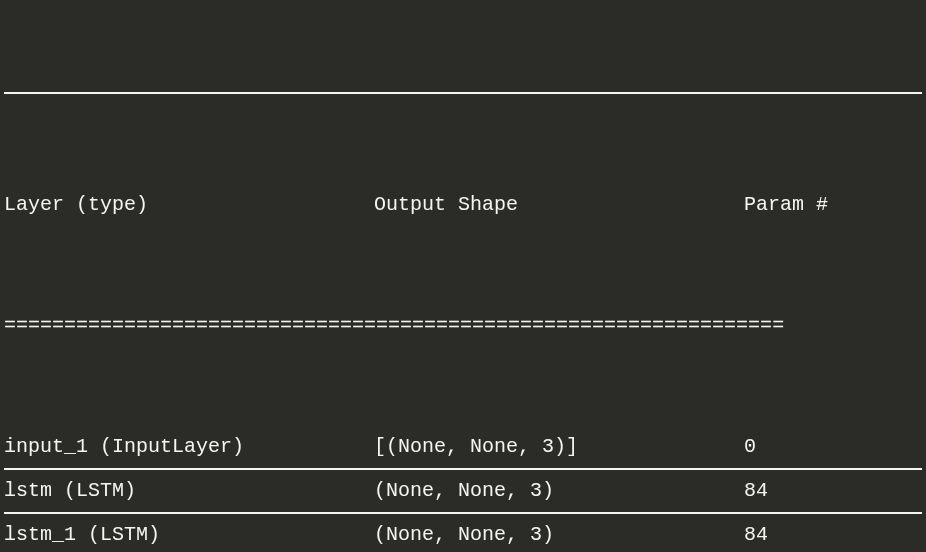  What do you see at coordinates (189, 205) in the screenshot?
I see `header-layer: Layer (type)` at bounding box center [189, 205].